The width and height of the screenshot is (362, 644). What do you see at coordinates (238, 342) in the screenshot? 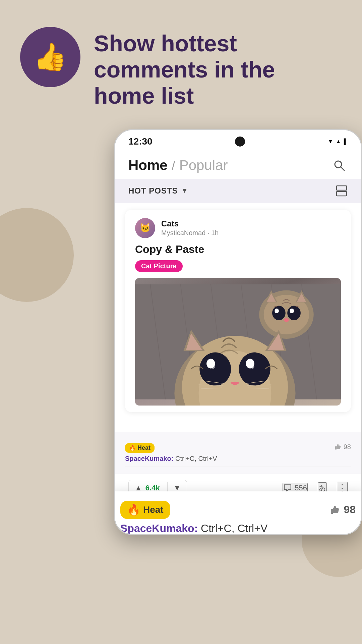
I see `post-image` at bounding box center [238, 342].